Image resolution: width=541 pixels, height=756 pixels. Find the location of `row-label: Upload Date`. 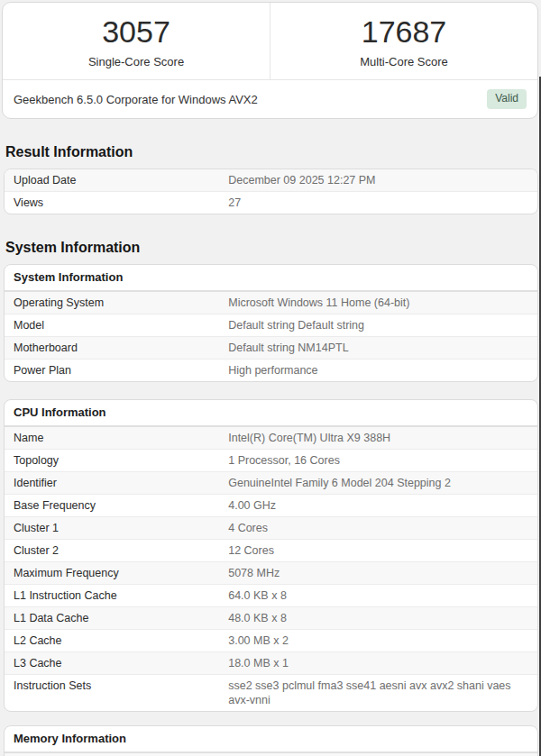

row-label: Upload Date is located at coordinates (116, 180).